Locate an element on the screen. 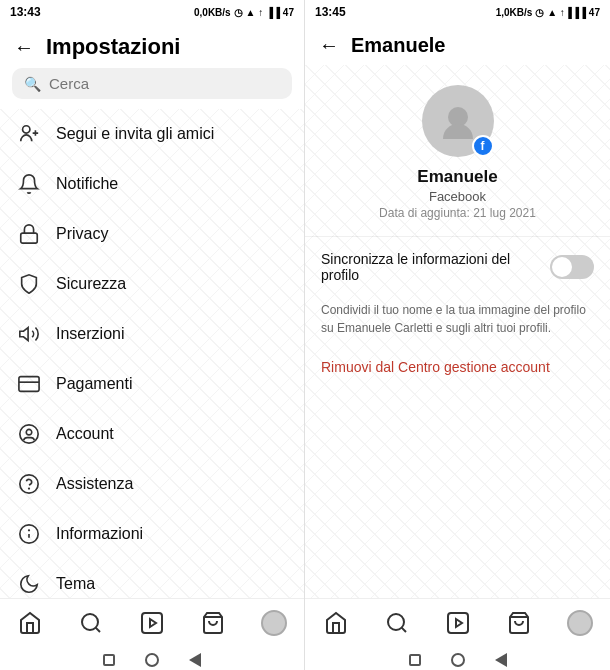 The image size is (610, 670). search-icon: 🔍 is located at coordinates (32, 84).